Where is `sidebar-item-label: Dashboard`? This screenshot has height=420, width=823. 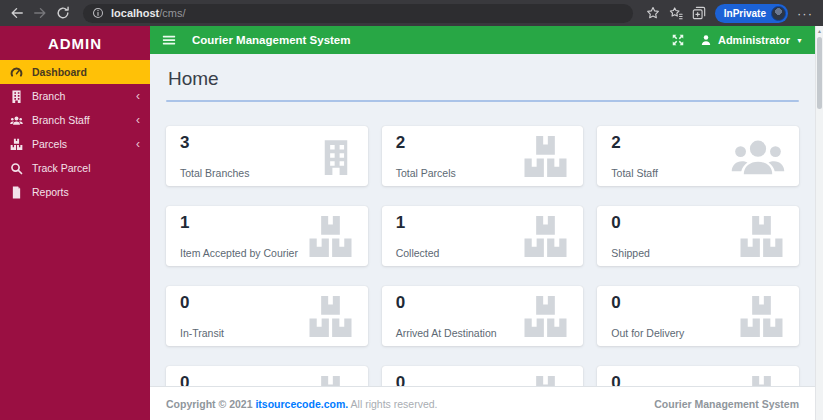 sidebar-item-label: Dashboard is located at coordinates (60, 72).